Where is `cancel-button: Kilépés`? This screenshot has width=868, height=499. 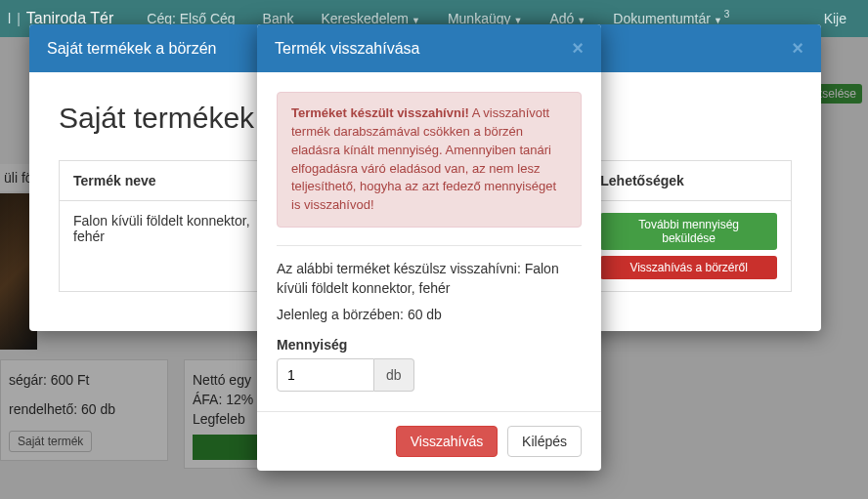
cancel-button: Kilépés is located at coordinates (544, 441).